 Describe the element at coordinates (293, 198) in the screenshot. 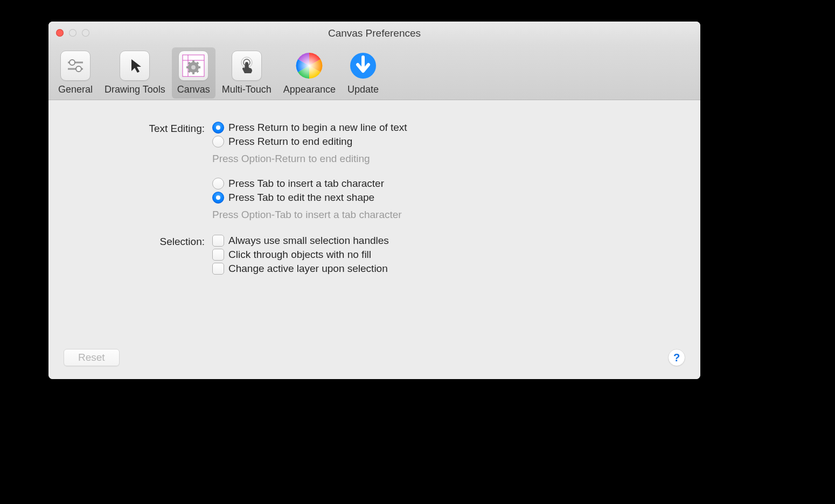

I see `radio-tab-next-shape: Press Tab to edit the next shape` at that location.